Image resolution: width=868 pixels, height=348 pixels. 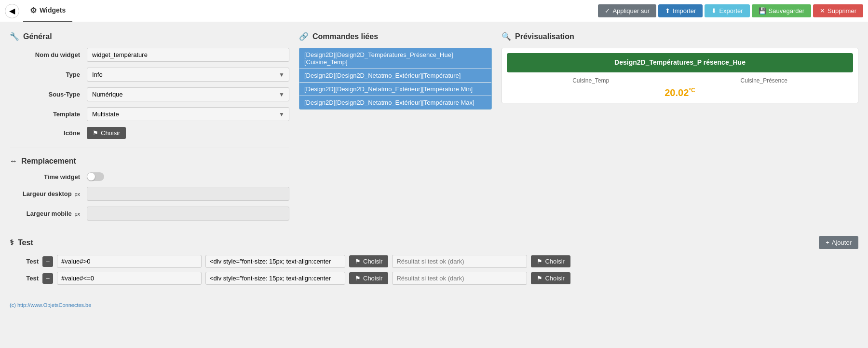 I want to click on apply-icon: ✓, so click(x=608, y=11).